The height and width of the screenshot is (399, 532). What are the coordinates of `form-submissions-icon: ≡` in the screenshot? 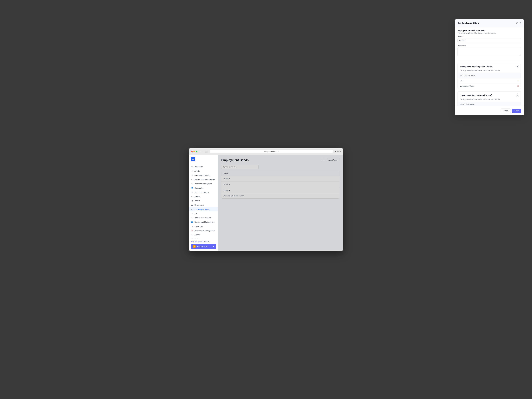 It's located at (192, 192).